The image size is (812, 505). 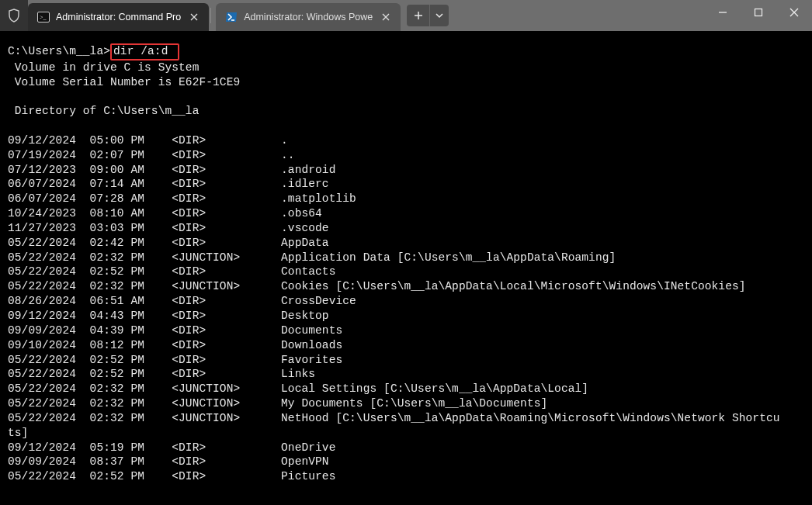 I want to click on tab-command-prompt: >_ Administrator: Command Pro, so click(x=118, y=17).